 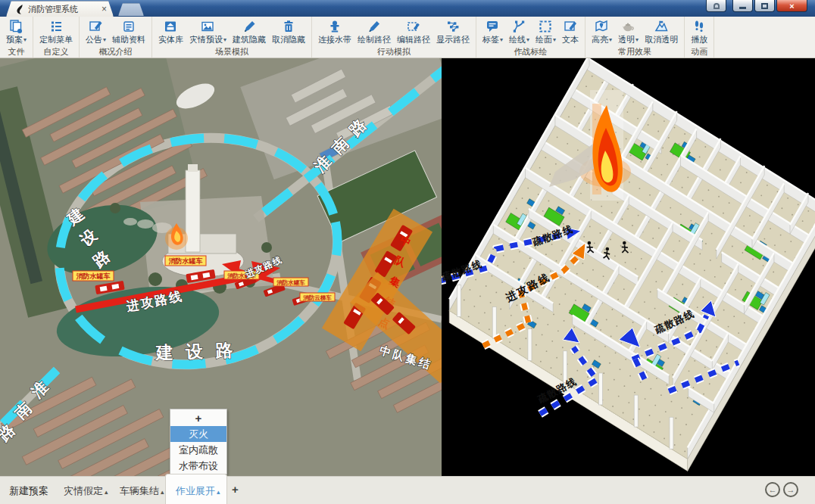 I want to click on entity-library-cabinet-icon, so click(x=171, y=27).